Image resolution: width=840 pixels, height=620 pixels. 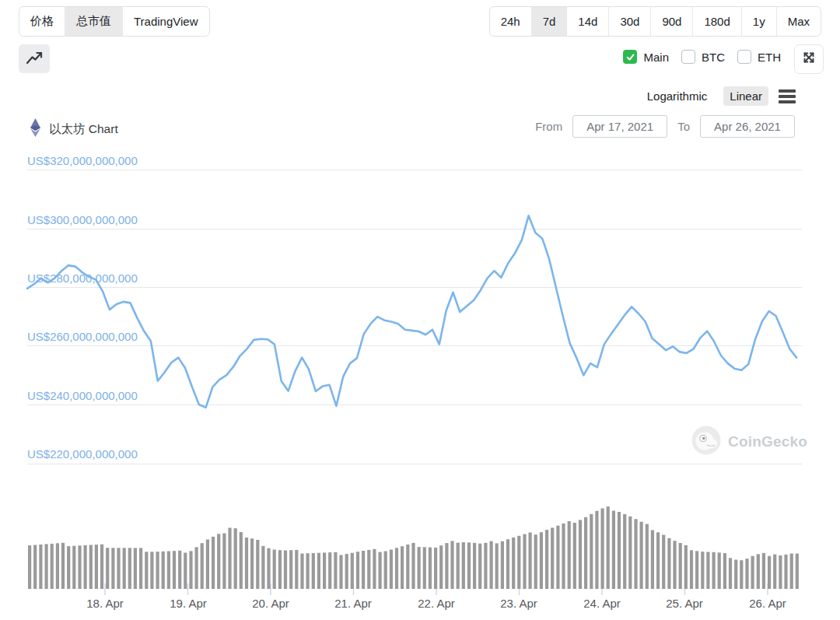 What do you see at coordinates (84, 129) in the screenshot?
I see `page-title: 以太坊 Chart` at bounding box center [84, 129].